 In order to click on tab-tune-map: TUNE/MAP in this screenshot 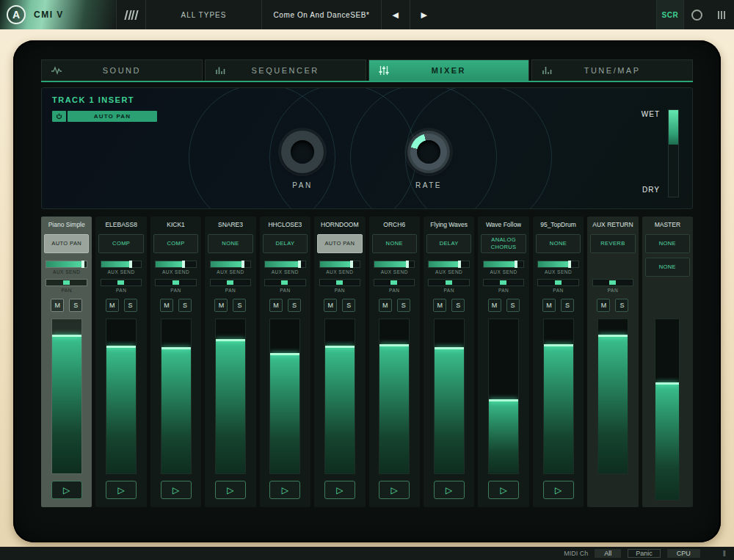, I will do `click(612, 70)`.